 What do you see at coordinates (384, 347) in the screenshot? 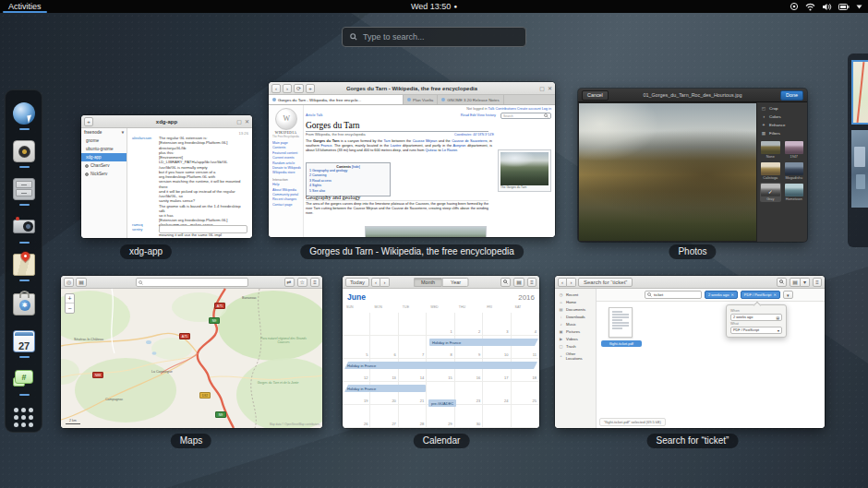
I see `day-cell: 6` at bounding box center [384, 347].